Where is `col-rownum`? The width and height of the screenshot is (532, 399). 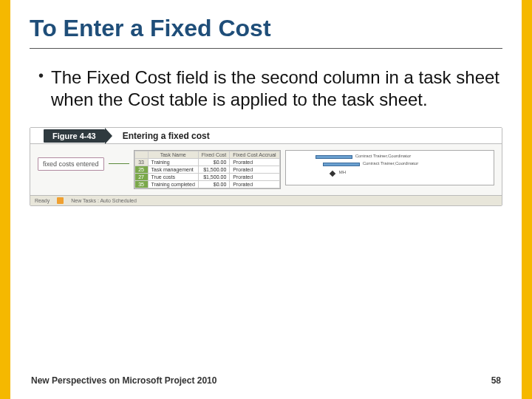
col-rownum is located at coordinates (141, 155).